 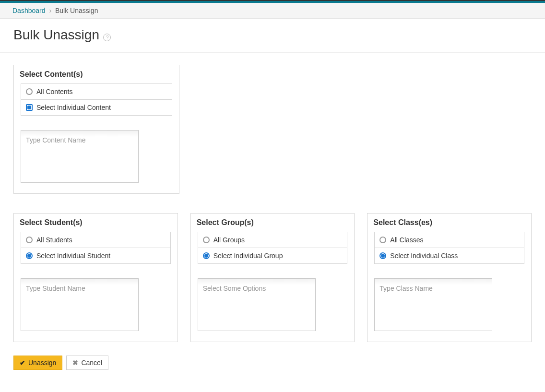 What do you see at coordinates (96, 107) in the screenshot?
I see `content-individual-option: Select Individual Content` at bounding box center [96, 107].